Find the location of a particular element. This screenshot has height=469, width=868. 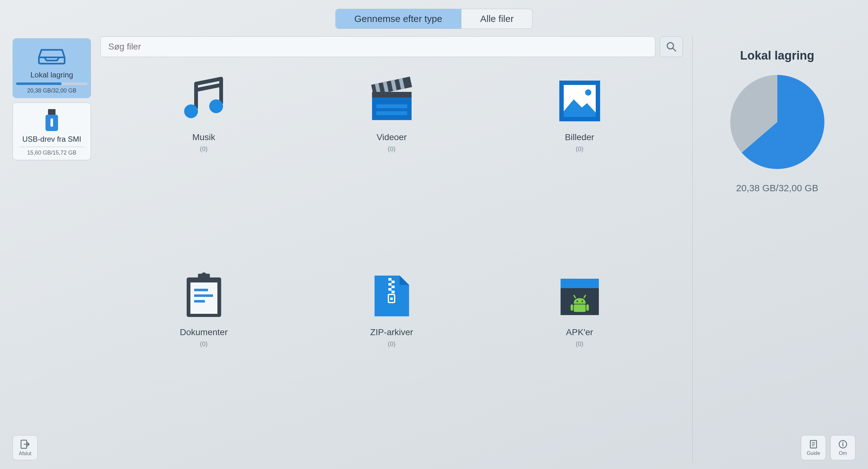

apk-icon is located at coordinates (580, 296).